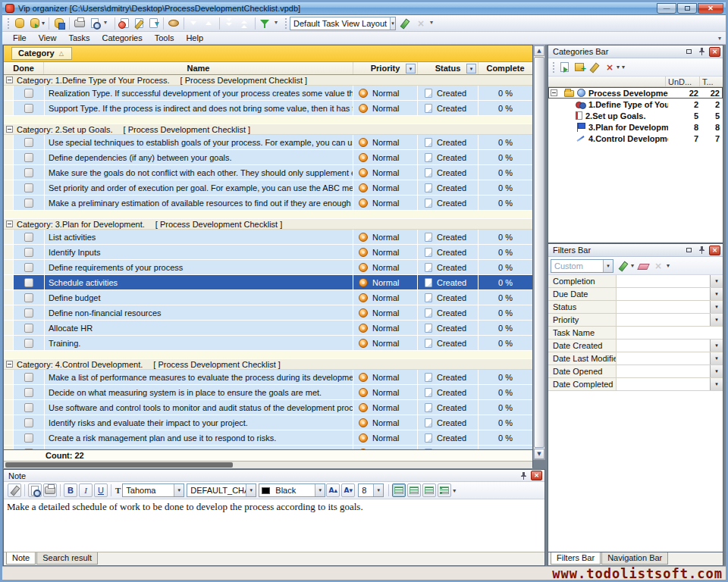 The image size is (728, 582). Describe the element at coordinates (268, 92) in the screenshot. I see `task-row: Realization Type. If successful developm…` at that location.